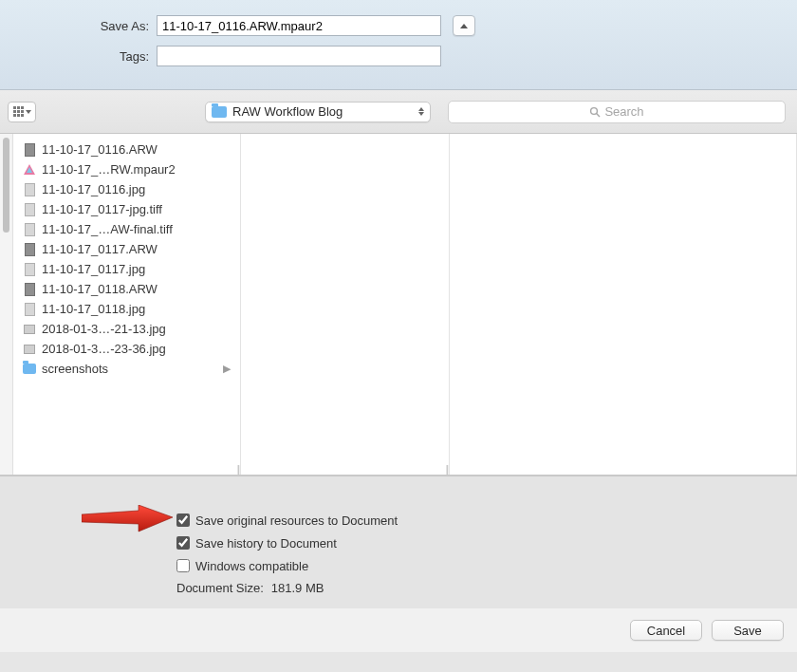 Image resolution: width=797 pixels, height=672 pixels. Describe the element at coordinates (129, 368) in the screenshot. I see `file-name: screenshots` at that location.